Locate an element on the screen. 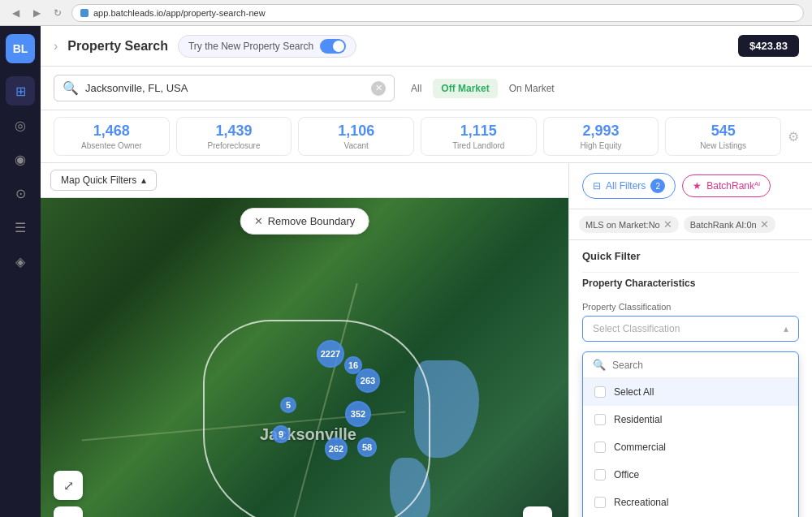 This screenshot has height=517, width=812. classification-select: Select Classification ▴ is located at coordinates (690, 329).